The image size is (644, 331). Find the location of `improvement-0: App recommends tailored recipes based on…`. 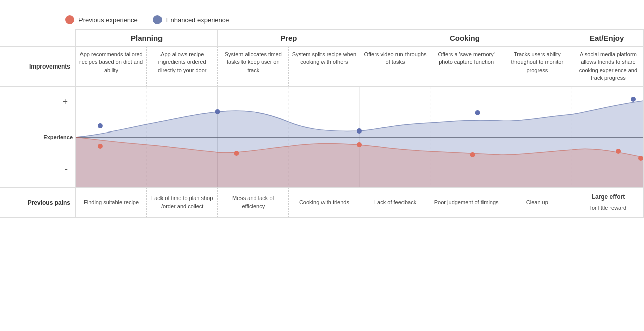

improvement-0: App recommends tailored recipes based on… is located at coordinates (112, 67).